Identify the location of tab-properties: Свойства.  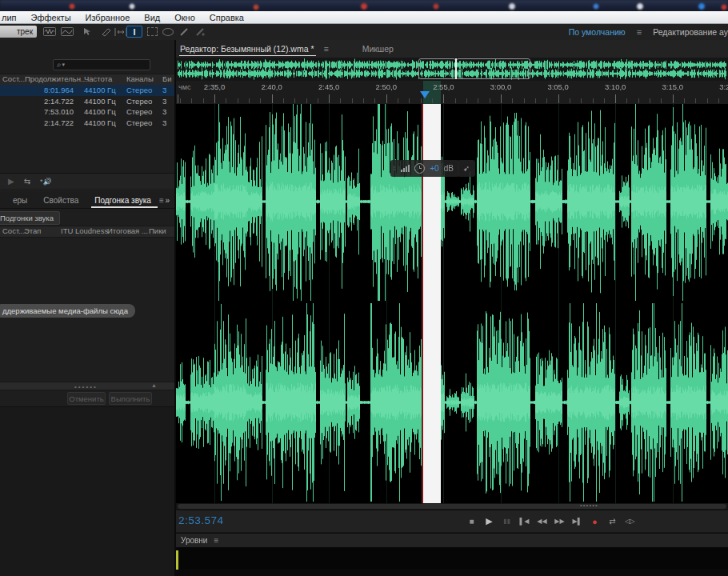
(61, 200).